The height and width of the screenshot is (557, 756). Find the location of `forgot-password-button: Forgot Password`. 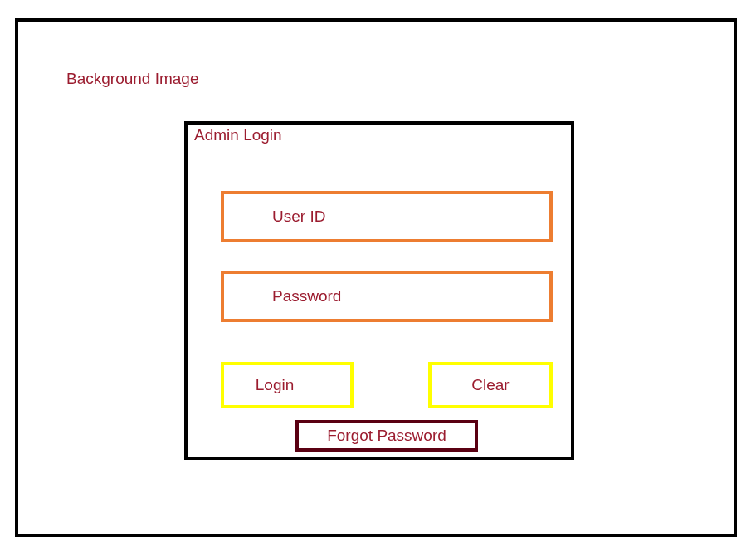

forgot-password-button: Forgot Password is located at coordinates (387, 436).